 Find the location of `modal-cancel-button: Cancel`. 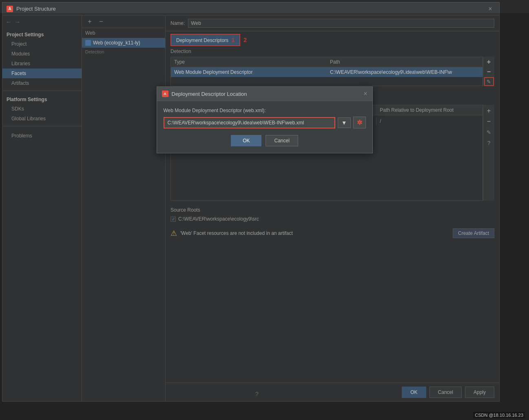

modal-cancel-button: Cancel is located at coordinates (281, 141).